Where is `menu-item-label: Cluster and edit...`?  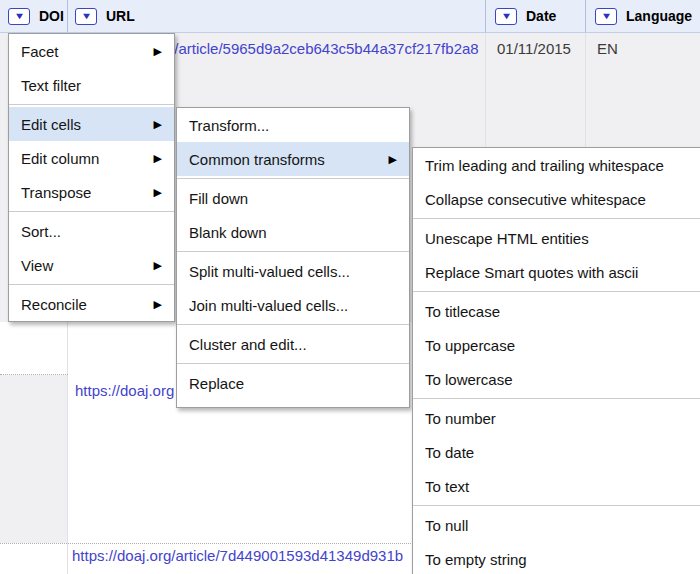
menu-item-label: Cluster and edit... is located at coordinates (248, 344).